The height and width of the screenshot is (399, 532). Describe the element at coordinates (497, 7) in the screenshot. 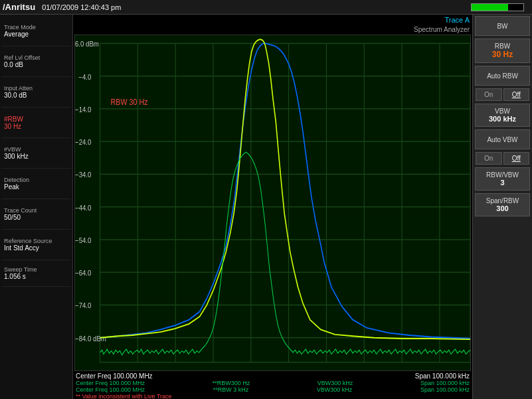

I see `battery-indicator` at that location.